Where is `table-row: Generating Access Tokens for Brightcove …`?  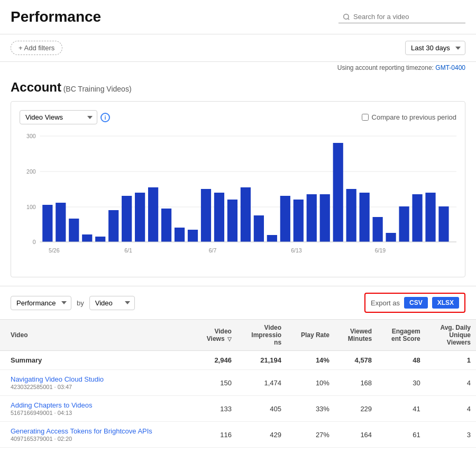
table-row: Generating Access Tokens for Brightcove … is located at coordinates (238, 435).